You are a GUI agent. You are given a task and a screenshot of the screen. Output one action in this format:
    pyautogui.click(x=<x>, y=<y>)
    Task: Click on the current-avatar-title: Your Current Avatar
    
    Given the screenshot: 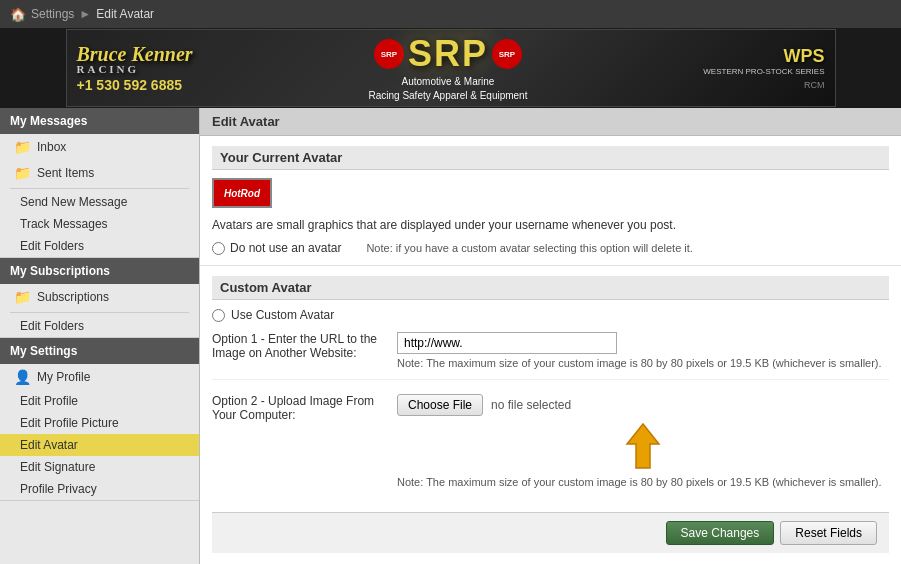 What is the action you would take?
    pyautogui.click(x=550, y=158)
    